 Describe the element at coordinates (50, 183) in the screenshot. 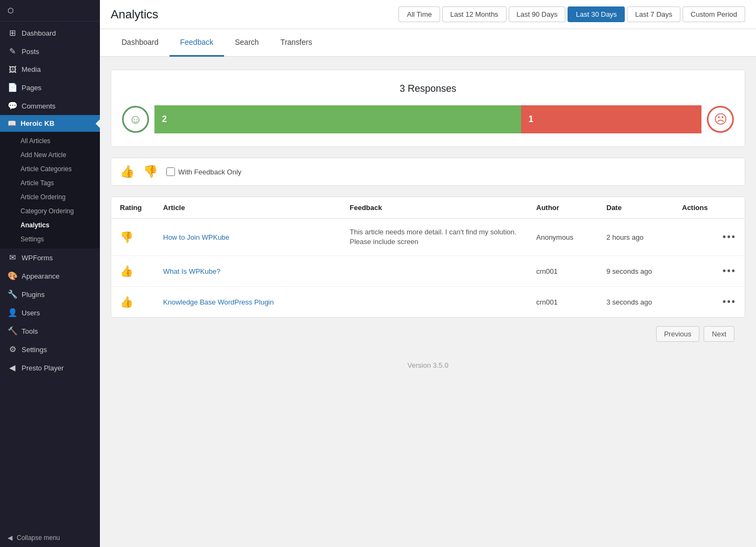

I see `submenu-item-article-tags: Article Tags` at that location.